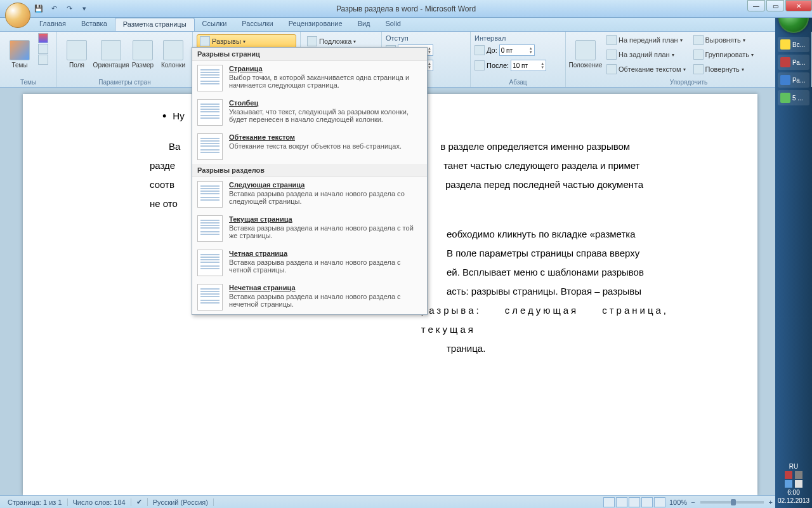 This screenshot has width=812, height=508. Describe the element at coordinates (794, 493) in the screenshot. I see `clock-time: 6:00` at that location.